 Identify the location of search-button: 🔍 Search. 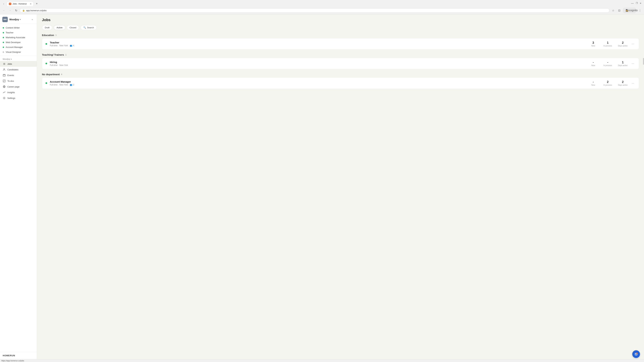
(88, 27).